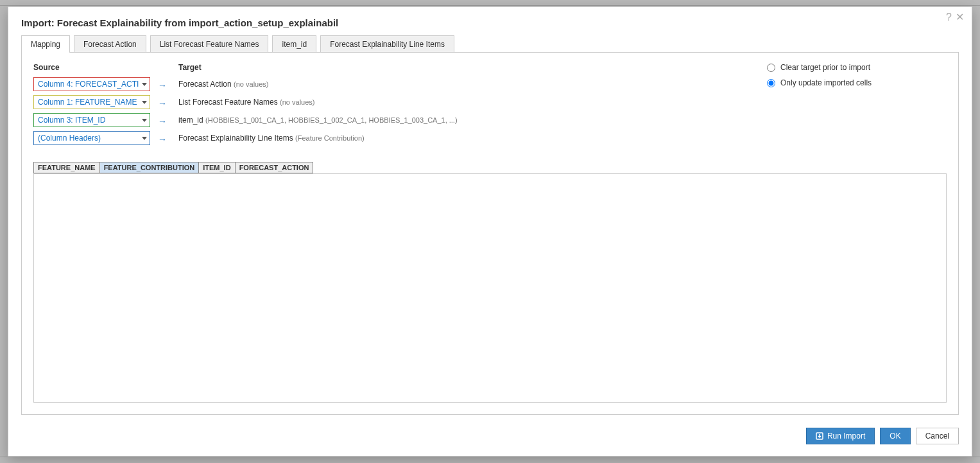 This screenshot has height=463, width=980. What do you see at coordinates (490, 44) in the screenshot?
I see `tab-row: Mapping Forecast Action List Forecast Fe…` at bounding box center [490, 44].